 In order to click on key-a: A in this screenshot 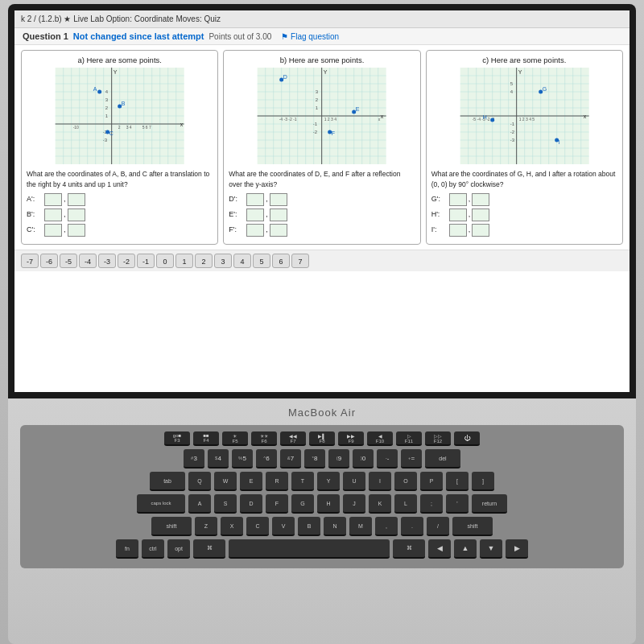, I will do `click(200, 504)`.